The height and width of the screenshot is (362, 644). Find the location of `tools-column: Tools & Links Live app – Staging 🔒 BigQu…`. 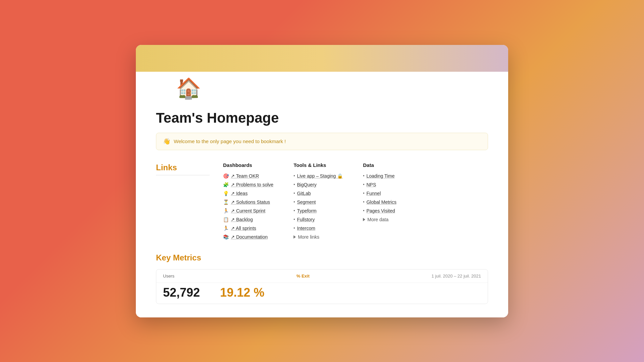

tools-column: Tools & Links Live app – Staging 🔒 BigQu… is located at coordinates (318, 201).